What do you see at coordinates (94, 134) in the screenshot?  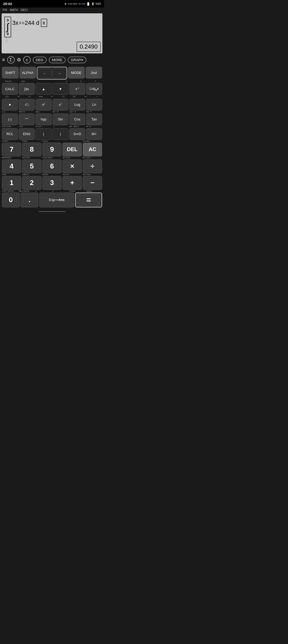 I see `mplus-button: M+` at bounding box center [94, 134].